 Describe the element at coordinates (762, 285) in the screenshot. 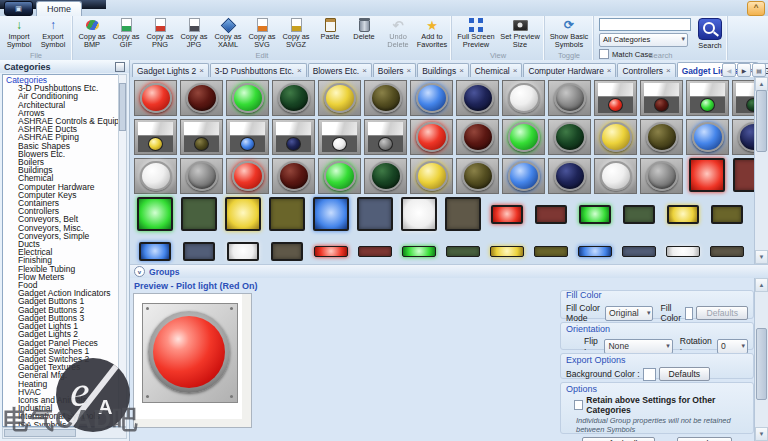

I see `panel-scroll-up-icon: ▲` at that location.